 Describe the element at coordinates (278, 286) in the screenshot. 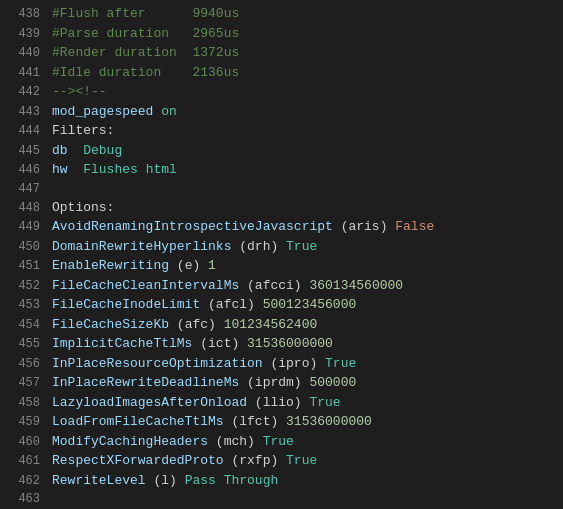

I see `token: (afcci)` at that location.